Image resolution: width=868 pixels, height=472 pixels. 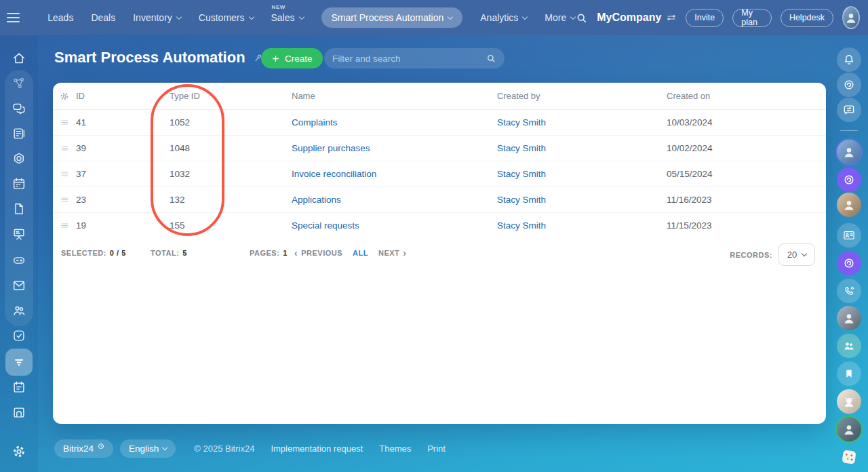 What do you see at coordinates (637, 18) in the screenshot?
I see `company-selector: MyCompany` at bounding box center [637, 18].